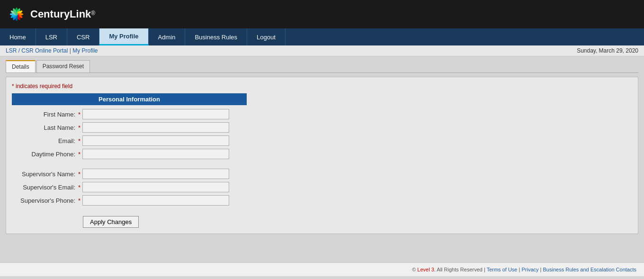  I want to click on required-note: * indicates required field, so click(322, 86).